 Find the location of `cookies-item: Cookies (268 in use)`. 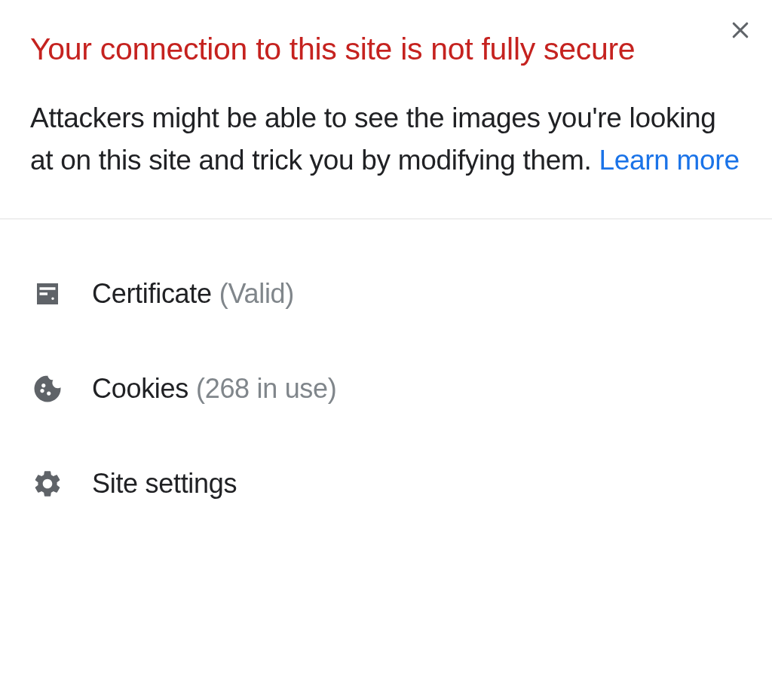

cookies-item: Cookies (268 in use) is located at coordinates (386, 389).